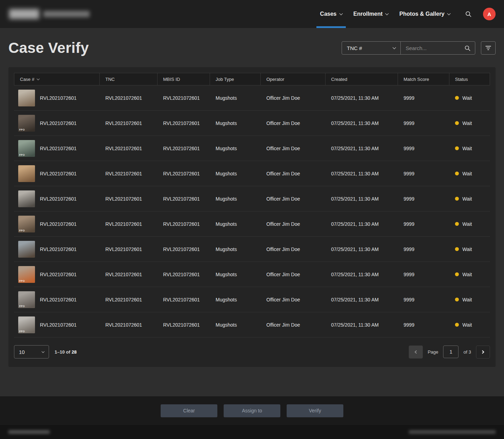 This screenshot has width=504, height=439. I want to click on nav-search-button, so click(468, 14).